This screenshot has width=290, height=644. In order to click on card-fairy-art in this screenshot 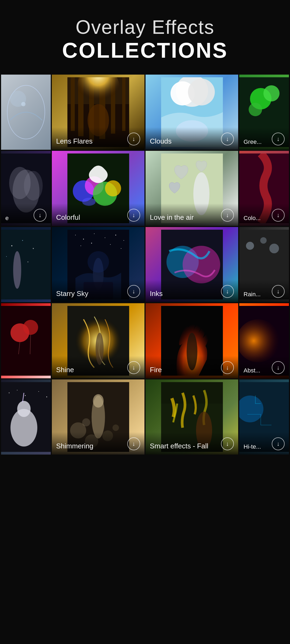, I will do `click(26, 265)`.